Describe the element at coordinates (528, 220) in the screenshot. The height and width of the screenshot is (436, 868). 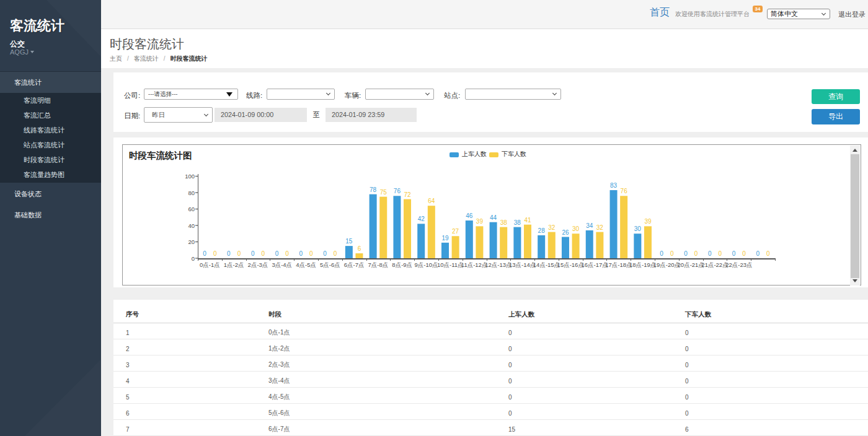
I see `svg-text: 41` at that location.